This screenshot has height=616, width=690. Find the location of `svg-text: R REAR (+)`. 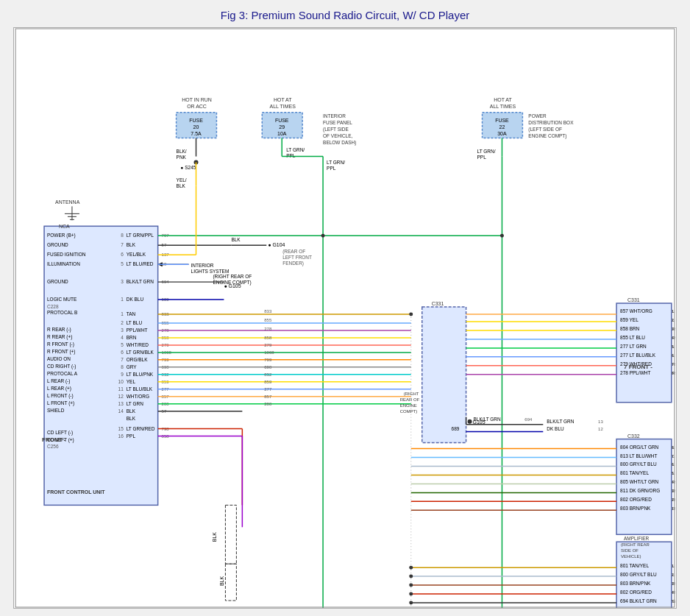

svg-text: R REAR (+) is located at coordinates (60, 337).